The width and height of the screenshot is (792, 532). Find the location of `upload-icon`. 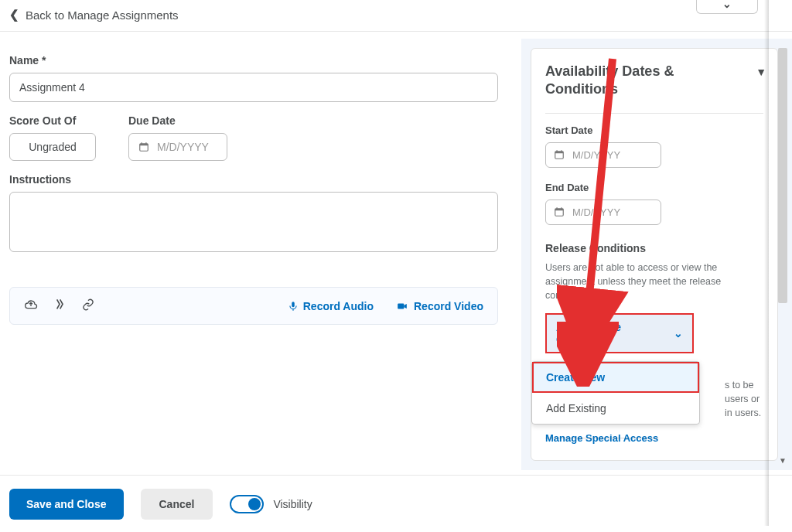

upload-icon is located at coordinates (31, 306).